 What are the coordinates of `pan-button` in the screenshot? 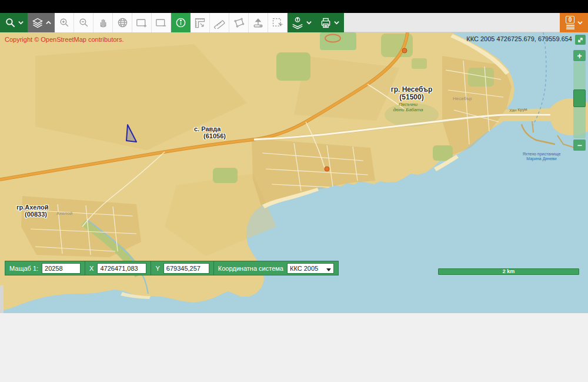 It's located at (103, 22).